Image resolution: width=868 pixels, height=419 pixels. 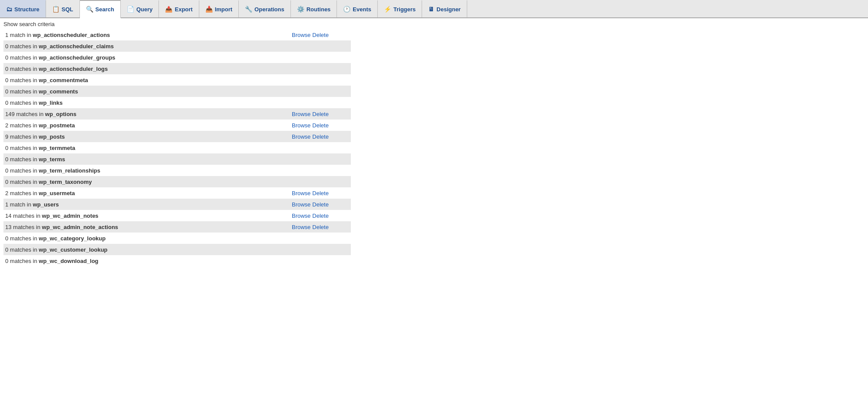 I want to click on triggers-icon: ⚡, so click(x=387, y=9).